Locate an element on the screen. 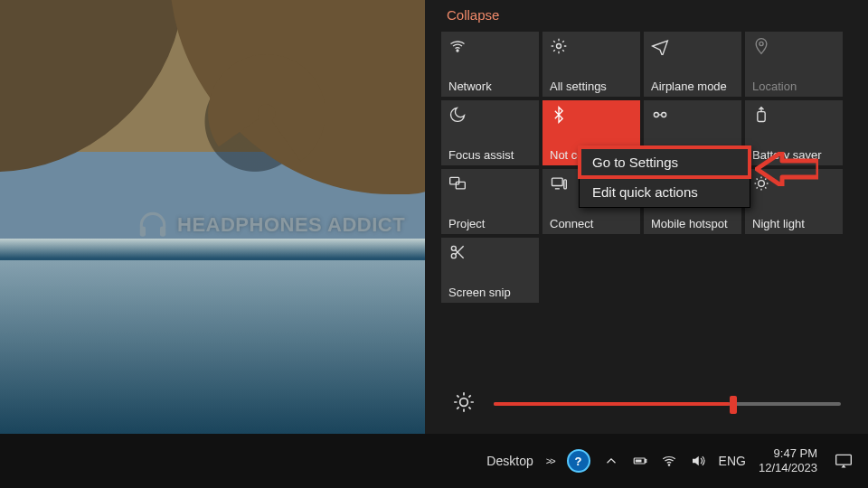  tile-project: Project is located at coordinates (490, 202).